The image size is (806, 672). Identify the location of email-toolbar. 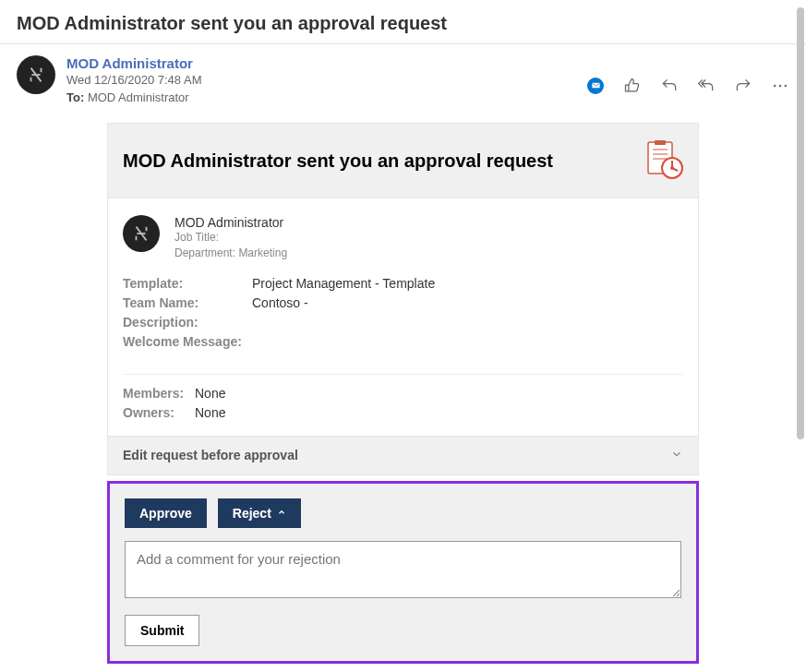
(688, 79).